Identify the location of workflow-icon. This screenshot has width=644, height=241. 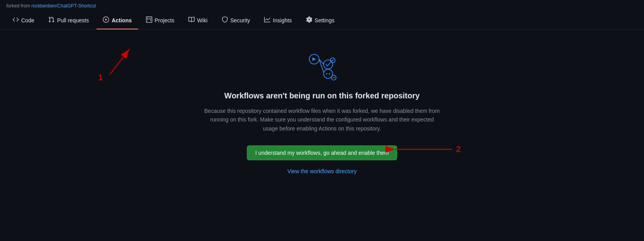
(322, 67).